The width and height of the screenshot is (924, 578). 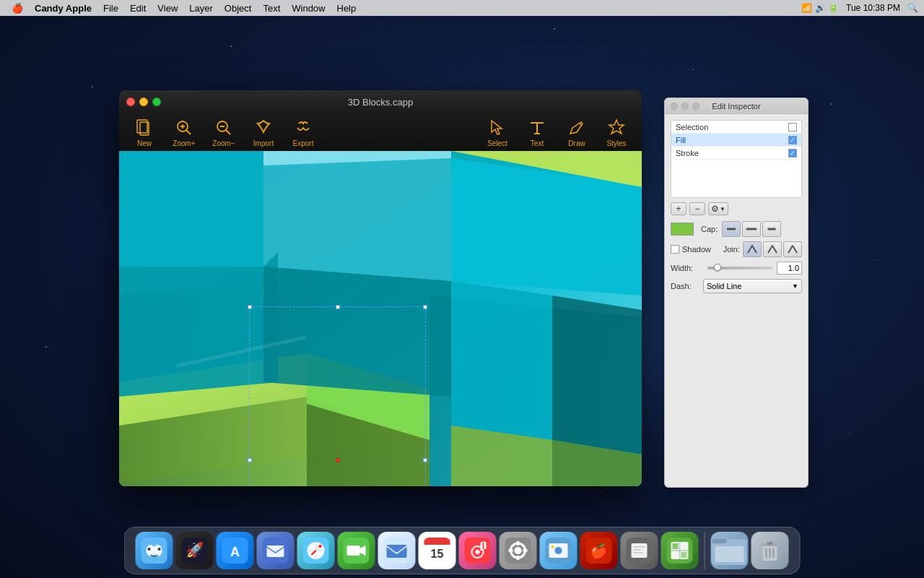 What do you see at coordinates (772, 229) in the screenshot?
I see `cap-square-button` at bounding box center [772, 229].